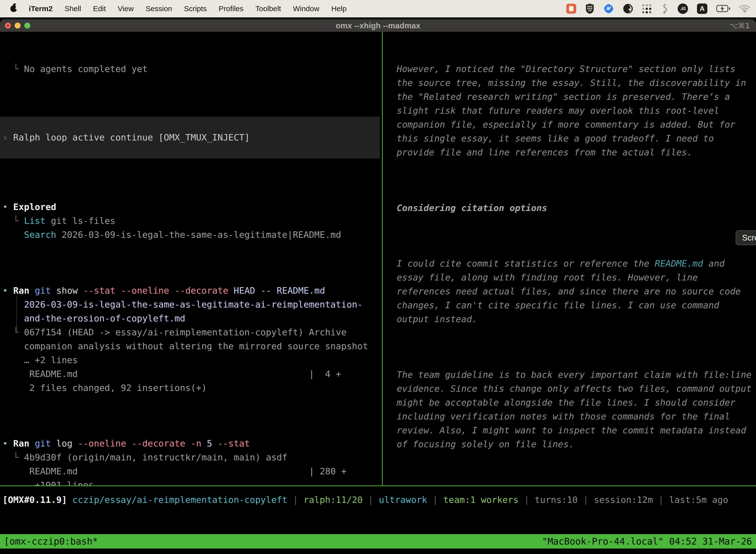 The height and width of the screenshot is (554, 756). I want to click on terminal-line: • Ran git log --oneline --decorate -n 5 …, so click(191, 443).